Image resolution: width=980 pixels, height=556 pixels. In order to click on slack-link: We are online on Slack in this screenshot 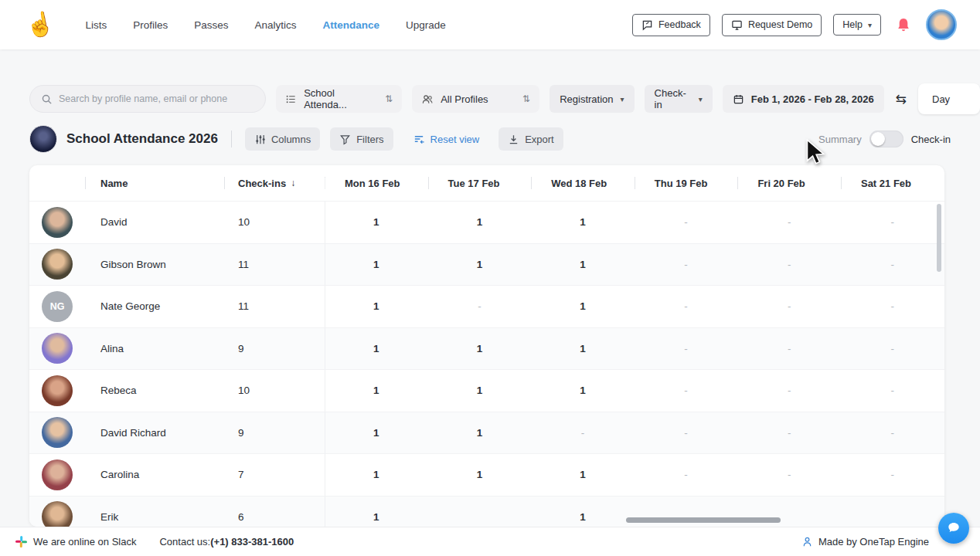, I will do `click(76, 542)`.